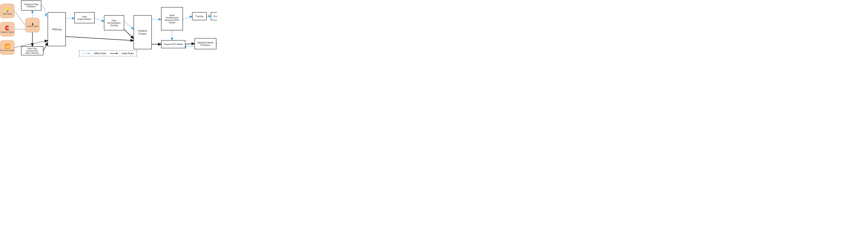 The width and height of the screenshot is (868, 242). Describe the element at coordinates (7, 14) in the screenshot. I see `light-signal-label: Light Signal` at that location.